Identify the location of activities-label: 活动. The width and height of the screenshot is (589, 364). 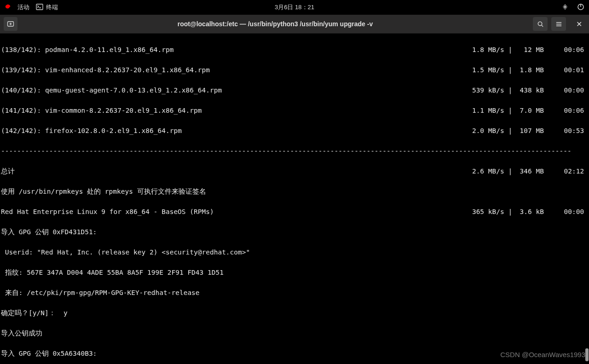
(23, 7).